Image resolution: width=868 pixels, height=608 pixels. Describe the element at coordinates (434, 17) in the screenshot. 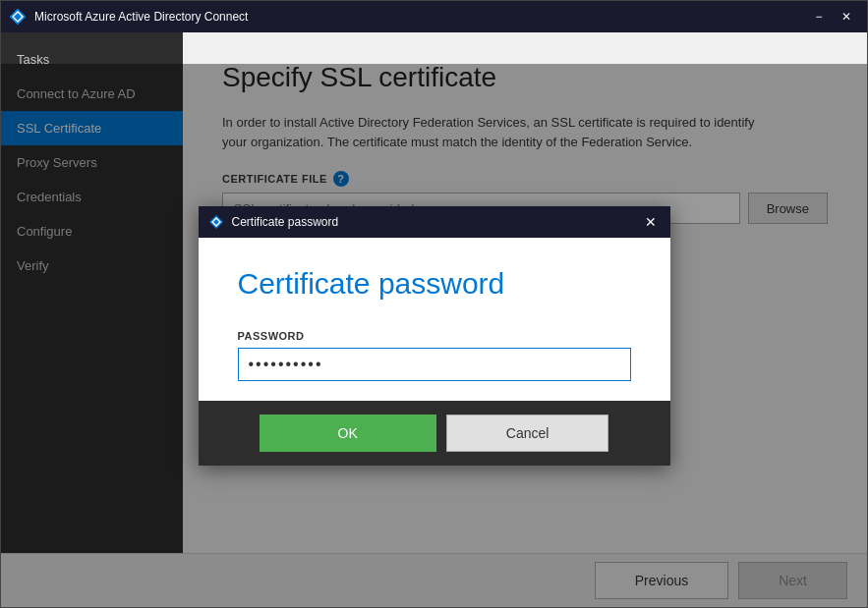

I see `title-bar: Microsoft Azure Active Directory Connect…` at that location.